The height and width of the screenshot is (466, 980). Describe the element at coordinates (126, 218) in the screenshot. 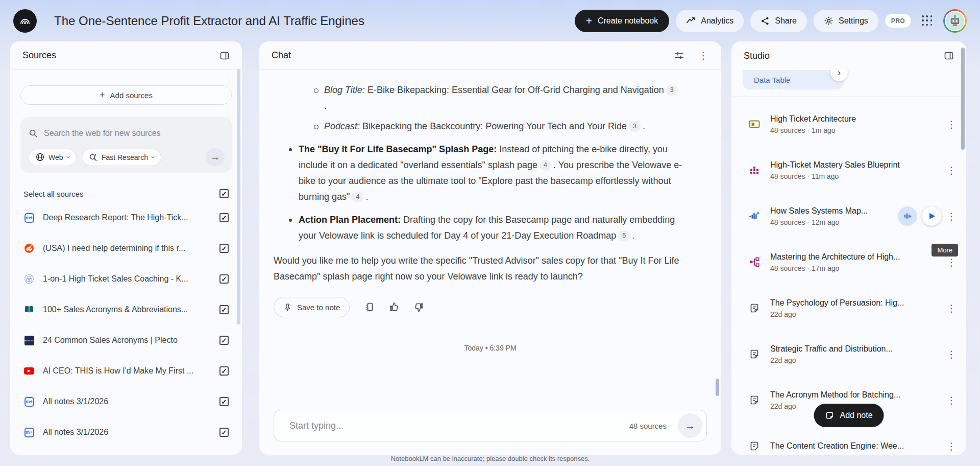

I see `source-row: m+ Deep Research Report: The High-Tick..…` at that location.